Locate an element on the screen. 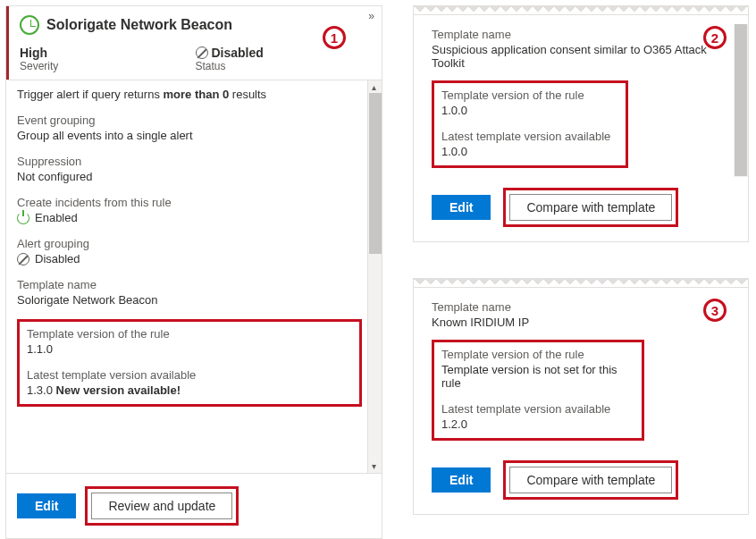  scroll-down-icon: ▾ is located at coordinates (374, 467).